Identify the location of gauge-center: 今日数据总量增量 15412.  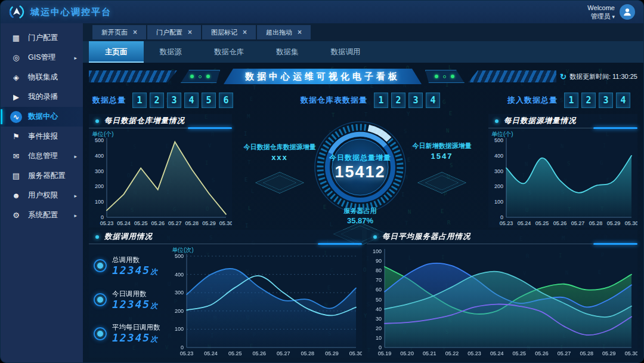
(360, 167).